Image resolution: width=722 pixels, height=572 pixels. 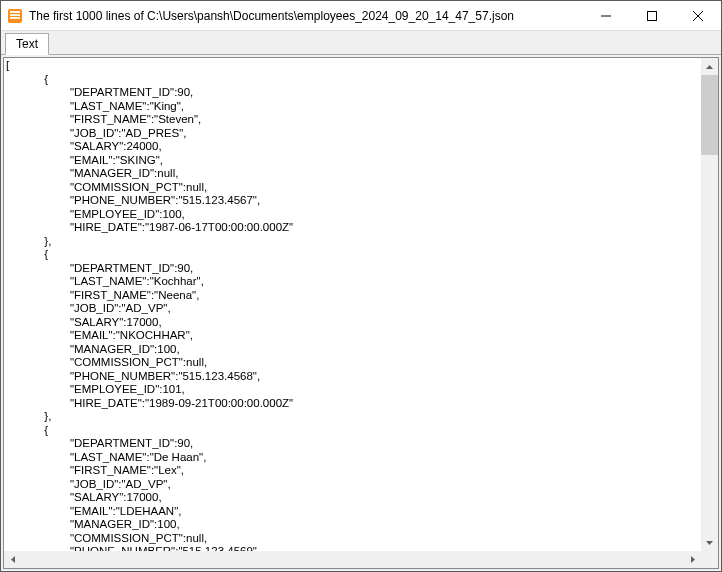 I want to click on close-button, so click(x=698, y=16).